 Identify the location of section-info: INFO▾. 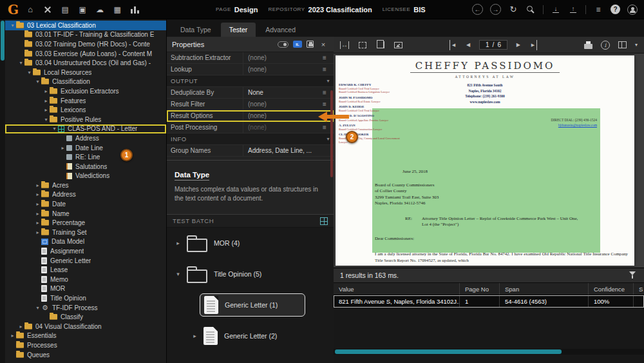
(250, 139).